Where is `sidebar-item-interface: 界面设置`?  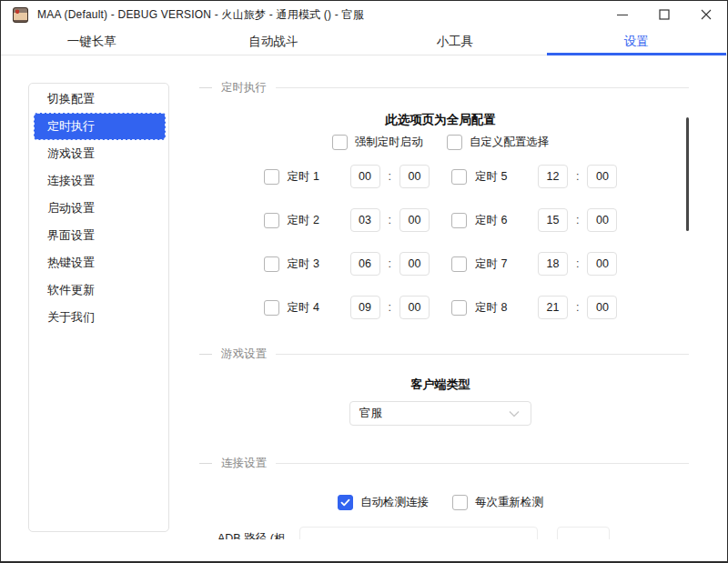
sidebar-item-interface: 界面设置 is located at coordinates (100, 236).